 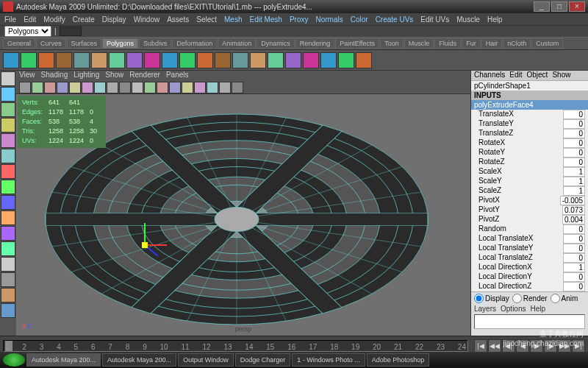 What do you see at coordinates (529, 181) in the screenshot?
I see `attr-scaley: ScaleY1` at bounding box center [529, 181].